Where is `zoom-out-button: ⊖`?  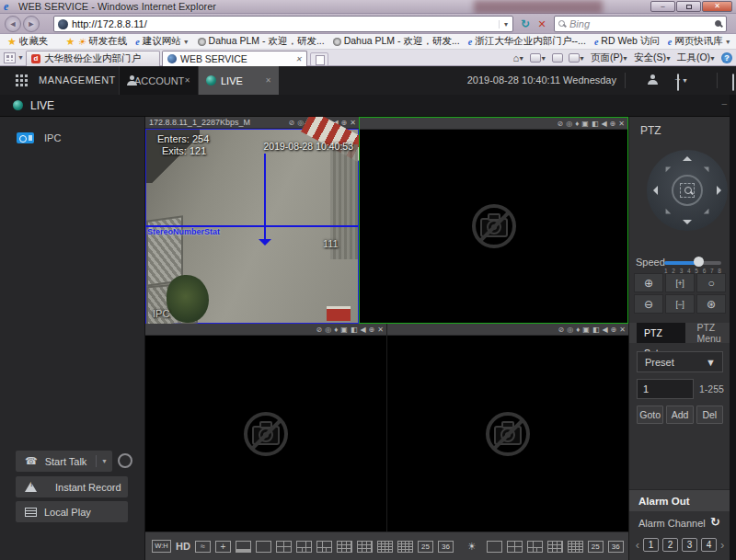 zoom-out-button: ⊖ is located at coordinates (649, 303).